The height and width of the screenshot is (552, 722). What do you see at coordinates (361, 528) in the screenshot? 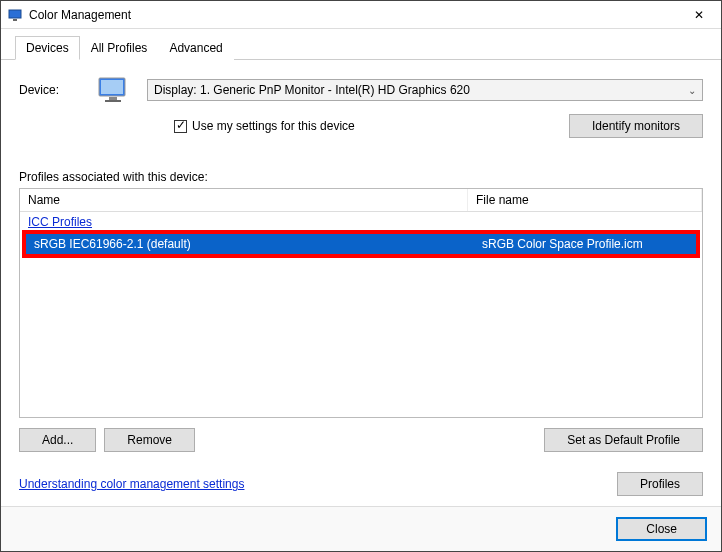
I see `dialog-button-bar: Close` at bounding box center [361, 528].